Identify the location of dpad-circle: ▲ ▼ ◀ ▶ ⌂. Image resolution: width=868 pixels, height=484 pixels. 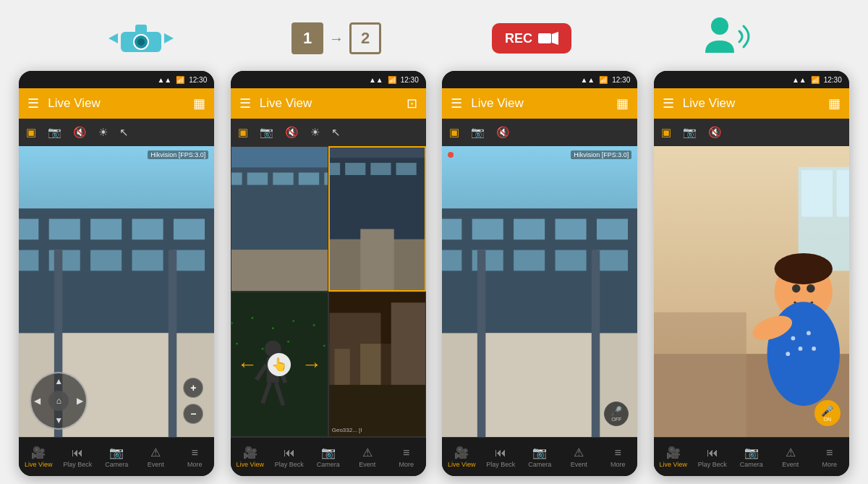
(59, 401).